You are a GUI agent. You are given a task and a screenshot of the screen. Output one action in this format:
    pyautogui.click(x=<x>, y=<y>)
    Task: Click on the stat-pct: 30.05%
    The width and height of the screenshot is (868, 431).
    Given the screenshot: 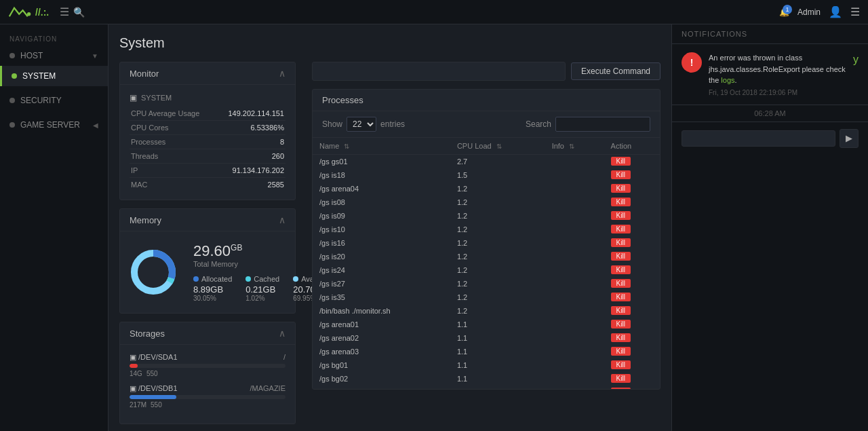 What is the action you would take?
    pyautogui.click(x=213, y=299)
    